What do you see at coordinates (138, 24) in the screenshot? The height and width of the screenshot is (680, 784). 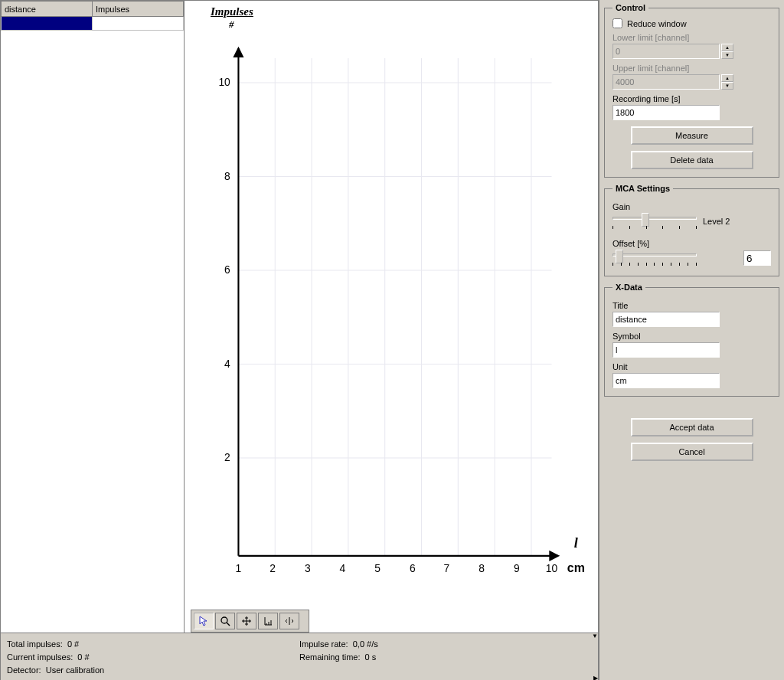 I see `table-cell` at bounding box center [138, 24].